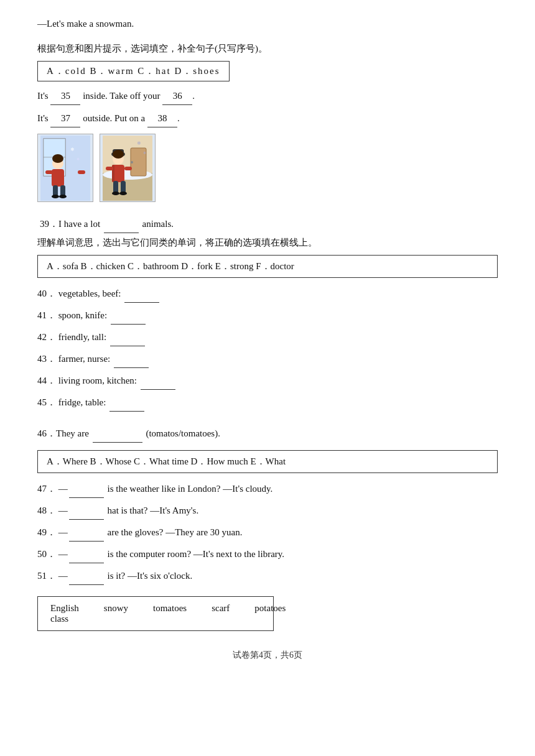  Describe the element at coordinates (268, 242) in the screenshot. I see `section2-instruction: 理解单词意思，选出与它们同类的单词，将正确的选项填在横线上。` at that location.